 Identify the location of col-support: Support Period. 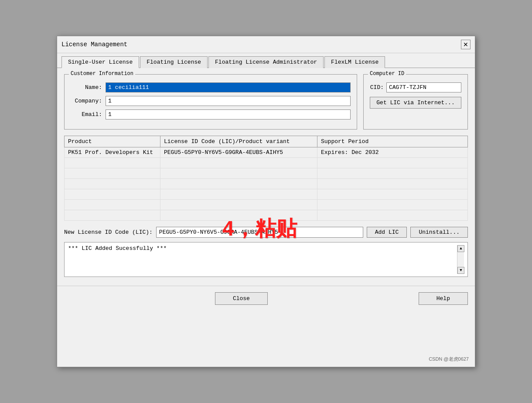
(392, 142).